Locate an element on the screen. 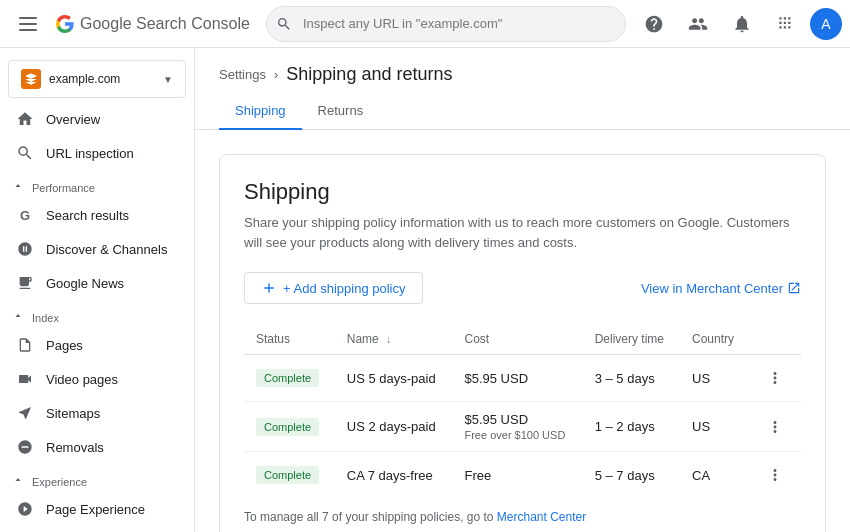 The image size is (850, 532). sidebar-label-page-experience: Page Experience is located at coordinates (96, 510).